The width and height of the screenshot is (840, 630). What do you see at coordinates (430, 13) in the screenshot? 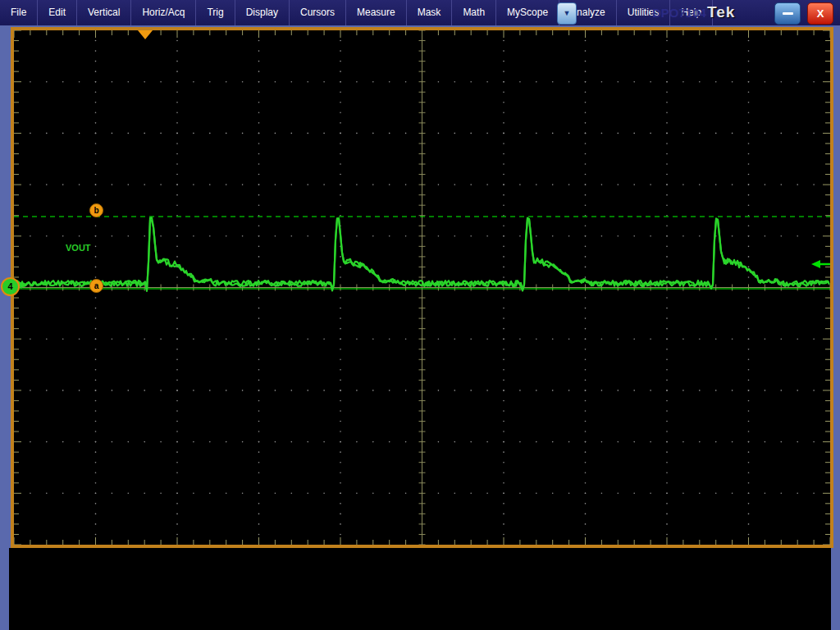
I see `menu-mask: Mask` at bounding box center [430, 13].